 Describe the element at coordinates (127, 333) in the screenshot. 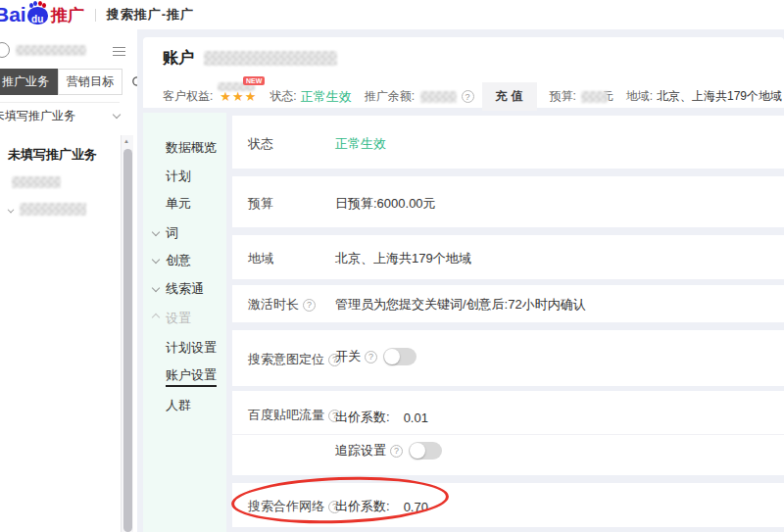

I see `sidebar-scrollbar: ▲` at that location.